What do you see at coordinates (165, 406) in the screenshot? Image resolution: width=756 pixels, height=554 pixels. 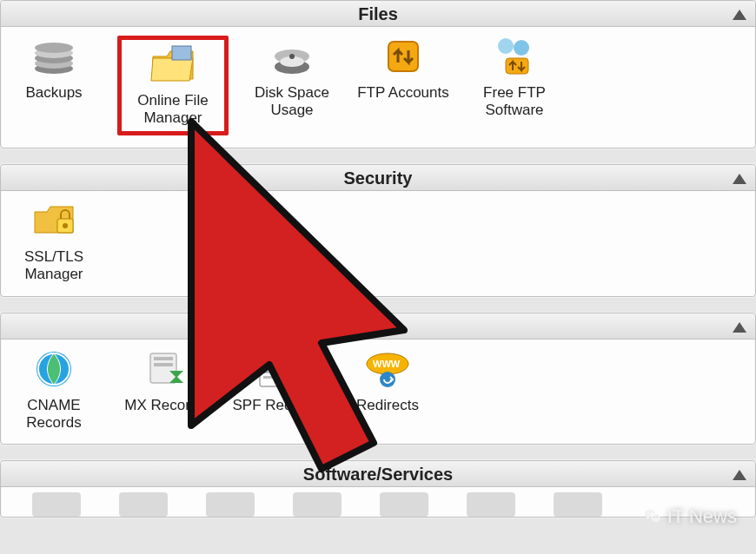 I see `mx-label: MX Records` at bounding box center [165, 406].